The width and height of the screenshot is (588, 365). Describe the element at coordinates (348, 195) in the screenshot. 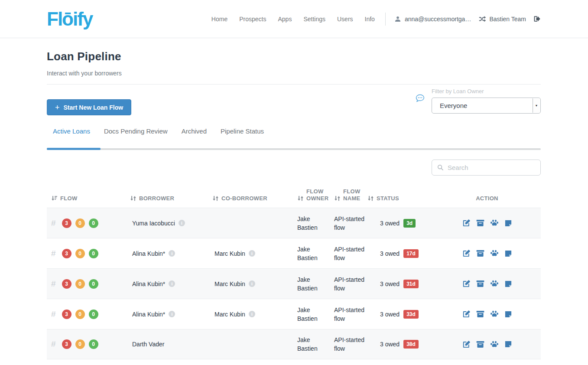

I see `header-flow-name: FLOW NAME` at that location.